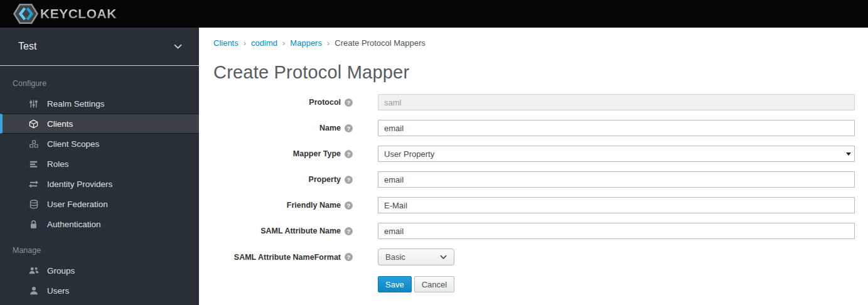 This screenshot has width=868, height=305. What do you see at coordinates (616, 231) in the screenshot?
I see `saml-attribute-name-field` at bounding box center [616, 231].